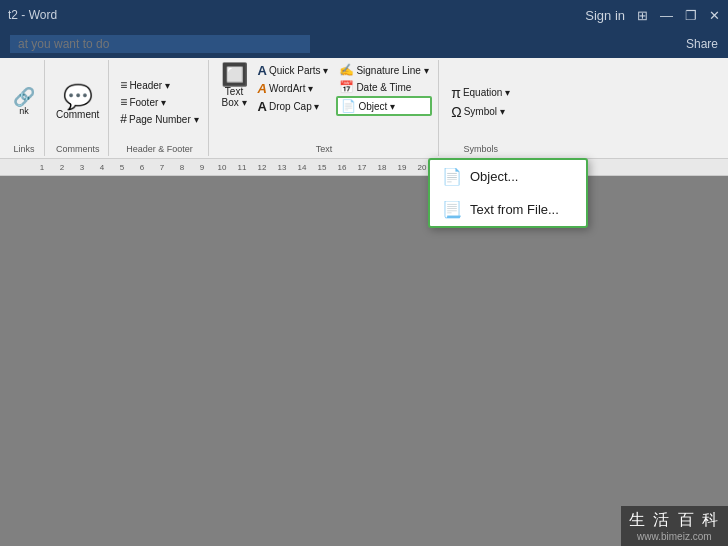 The height and width of the screenshot is (546, 728). What do you see at coordinates (605, 16) in the screenshot?
I see `sign-in-link: Sign in` at bounding box center [605, 16].